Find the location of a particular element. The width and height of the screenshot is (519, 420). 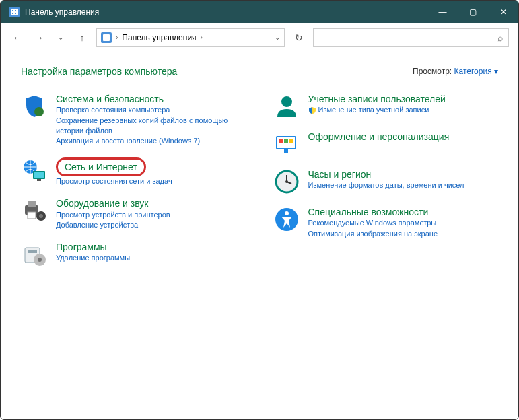

category-body: Оборудование и звук Просмотр устройств и… is located at coordinates (151, 214).